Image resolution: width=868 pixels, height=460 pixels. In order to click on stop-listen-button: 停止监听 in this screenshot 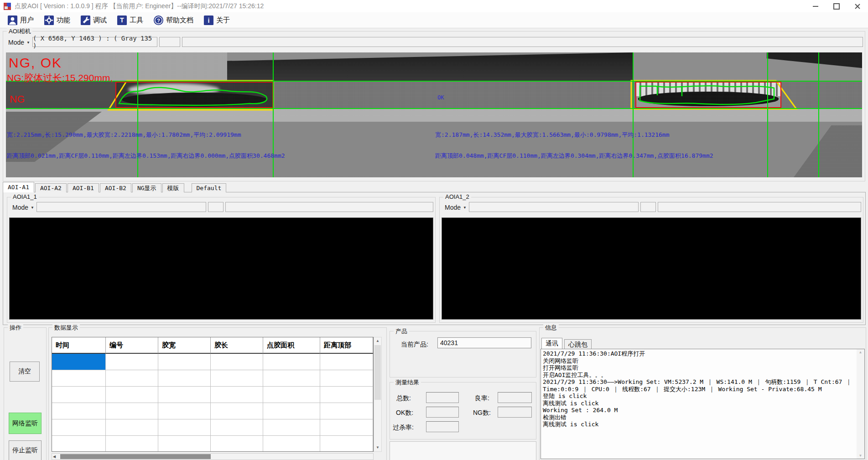, I will do `click(25, 450)`.